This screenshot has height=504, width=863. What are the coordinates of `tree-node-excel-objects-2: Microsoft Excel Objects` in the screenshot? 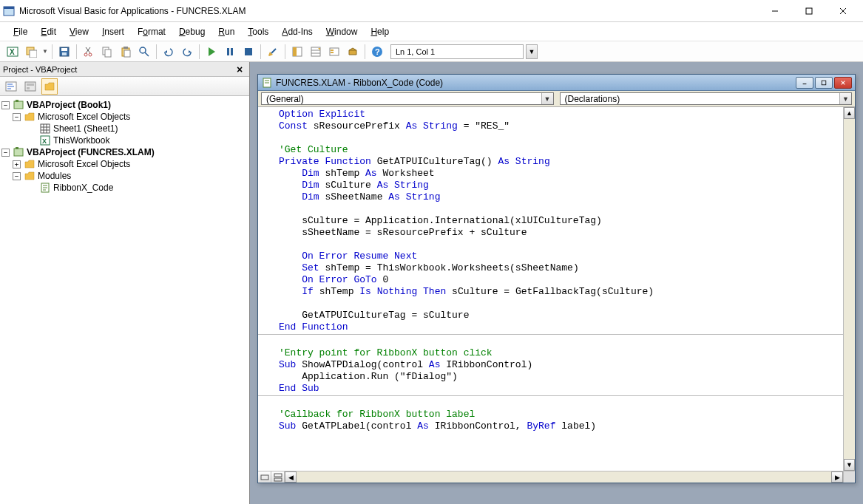 It's located at (84, 164).